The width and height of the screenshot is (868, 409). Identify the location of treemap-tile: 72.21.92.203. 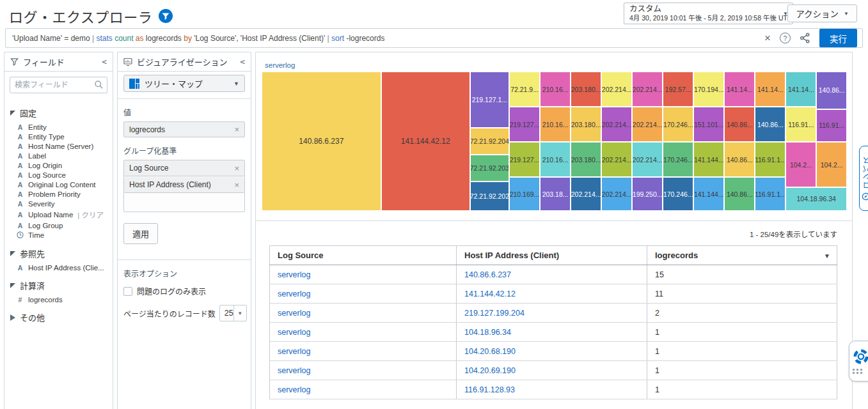
(490, 168).